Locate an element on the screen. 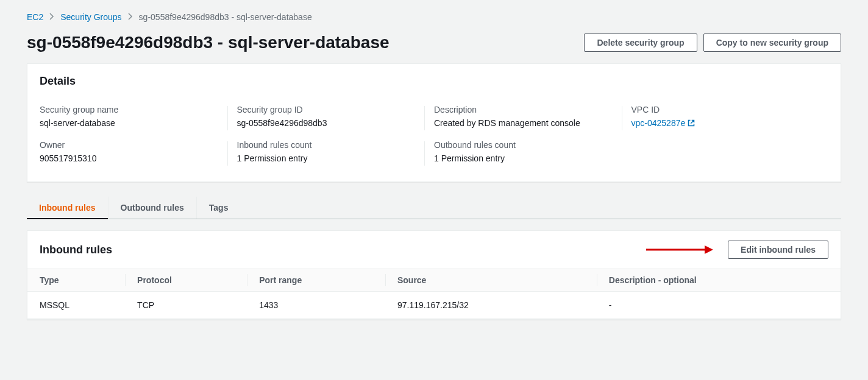  col-port: Port range is located at coordinates (316, 280).